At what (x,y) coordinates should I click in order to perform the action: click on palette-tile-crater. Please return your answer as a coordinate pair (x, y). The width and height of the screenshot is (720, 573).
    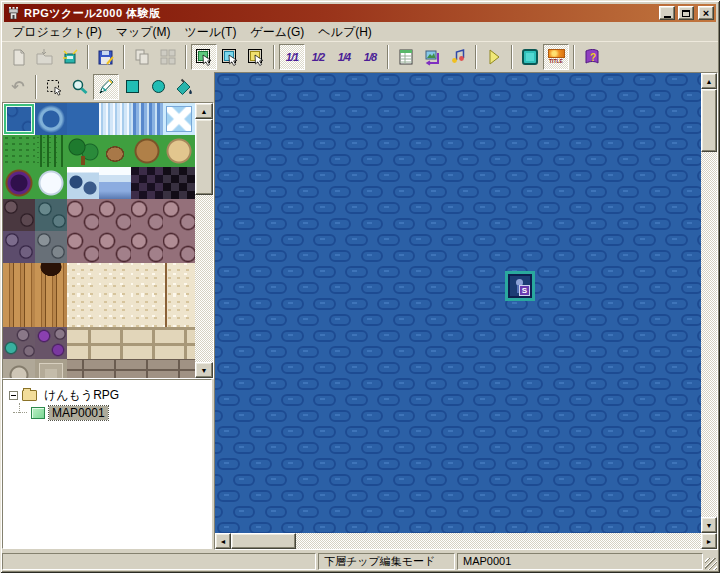
    Looking at the image, I should click on (19, 183).